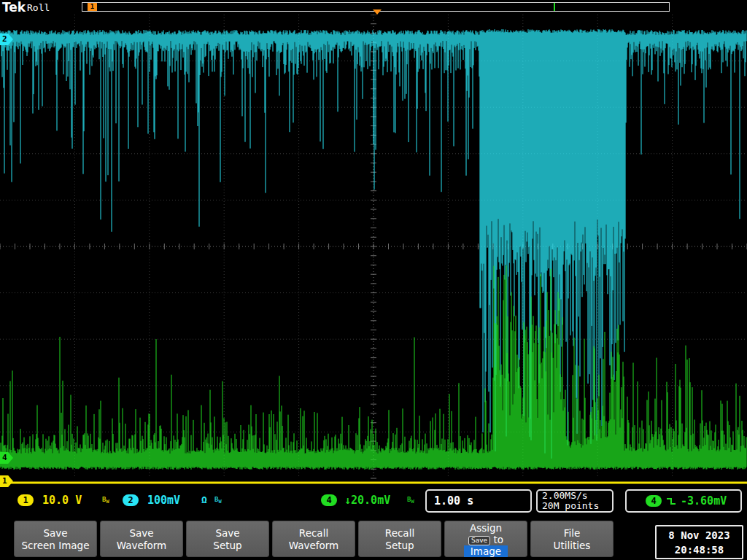 The width and height of the screenshot is (747, 560). Describe the element at coordinates (368, 500) in the screenshot. I see `channel-4-scale: ↓20.0mV` at that location.